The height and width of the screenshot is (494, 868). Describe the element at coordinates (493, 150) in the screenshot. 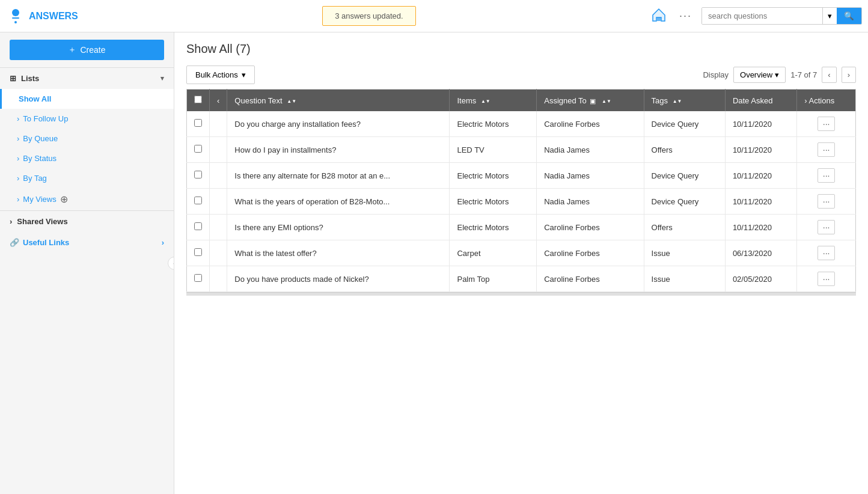

I see `row-items: LED TV` at that location.